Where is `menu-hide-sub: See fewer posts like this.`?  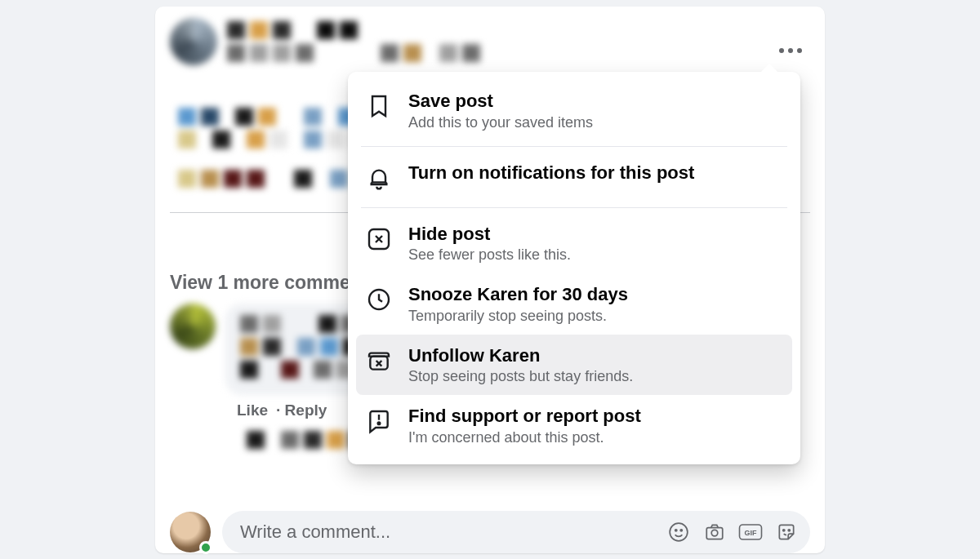 menu-hide-sub: See fewer posts like this. is located at coordinates (490, 255).